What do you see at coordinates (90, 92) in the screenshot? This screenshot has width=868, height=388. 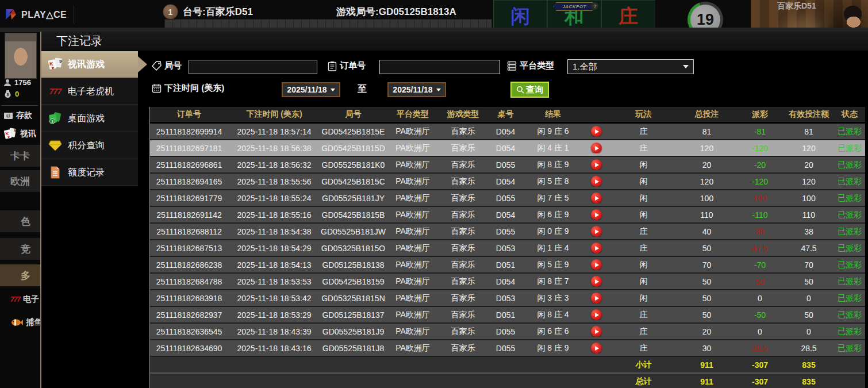 I see `tab-slots: 777 电子老虎机` at bounding box center [90, 92].